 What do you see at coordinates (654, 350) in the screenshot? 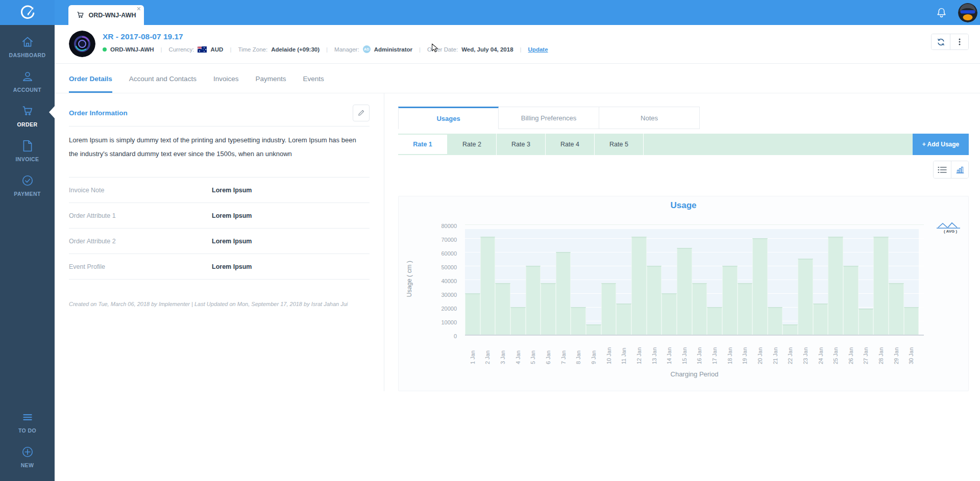
I see `x-tick-13-jan: 13 Jan` at bounding box center [654, 350].